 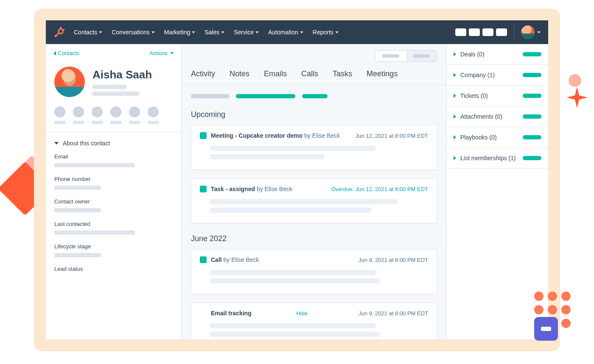 I want to click on nav-item-automation: Automation, so click(x=286, y=32).